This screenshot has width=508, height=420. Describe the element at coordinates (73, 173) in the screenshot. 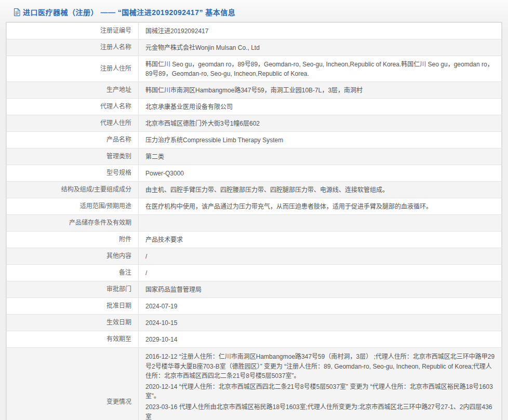

I see `row-label: 型号规格` at that location.